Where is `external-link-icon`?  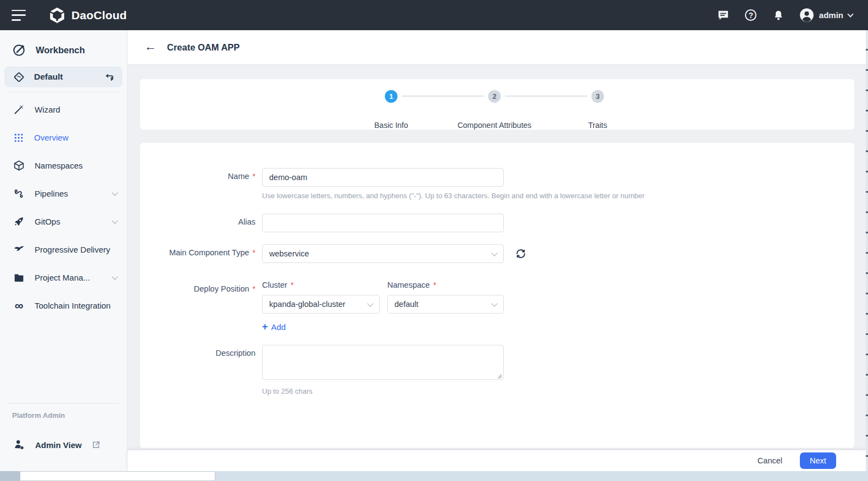 external-link-icon is located at coordinates (96, 445).